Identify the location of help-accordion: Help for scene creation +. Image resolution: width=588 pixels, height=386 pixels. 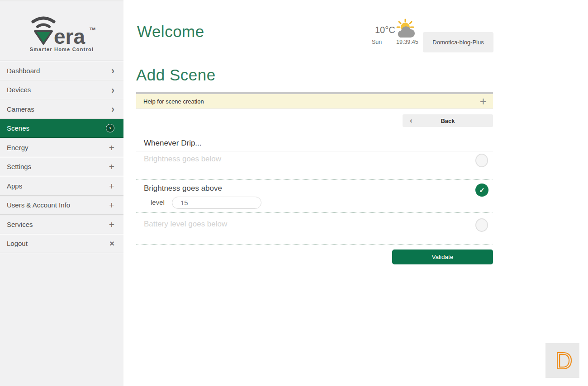
(315, 100).